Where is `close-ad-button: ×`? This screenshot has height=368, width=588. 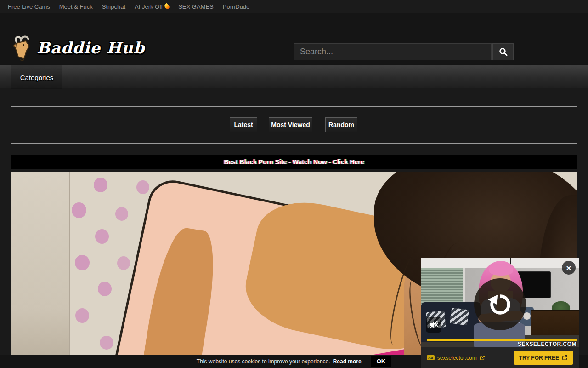 close-ad-button: × is located at coordinates (569, 268).